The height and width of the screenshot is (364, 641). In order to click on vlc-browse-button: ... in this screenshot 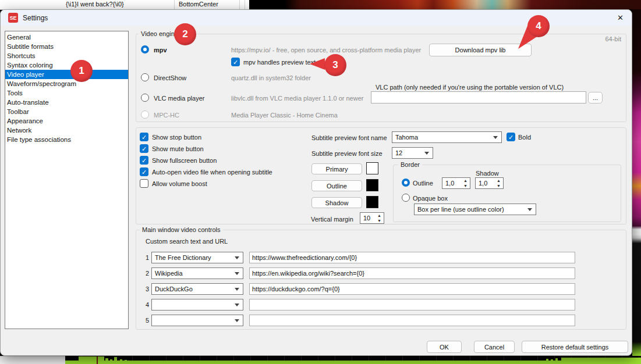, I will do `click(595, 98)`.